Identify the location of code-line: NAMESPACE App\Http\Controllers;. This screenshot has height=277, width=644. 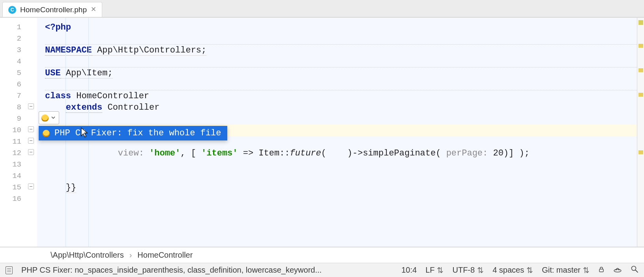
(341, 51).